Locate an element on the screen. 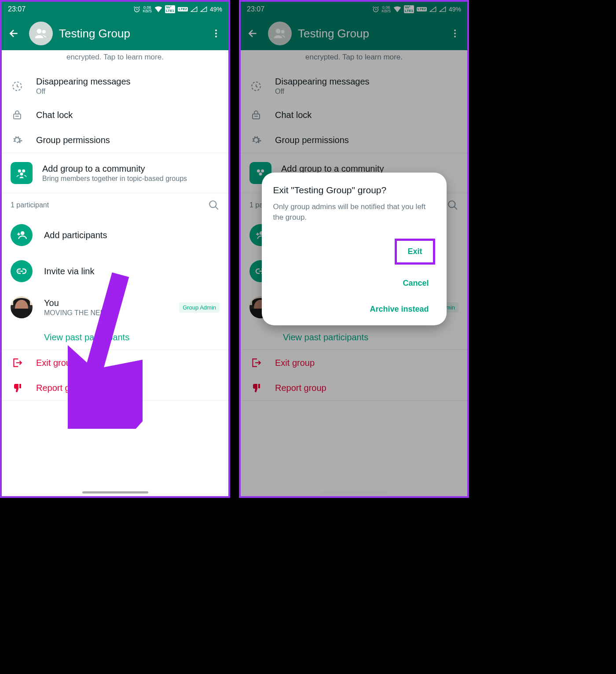  report-group-row: Report group is located at coordinates (115, 388).